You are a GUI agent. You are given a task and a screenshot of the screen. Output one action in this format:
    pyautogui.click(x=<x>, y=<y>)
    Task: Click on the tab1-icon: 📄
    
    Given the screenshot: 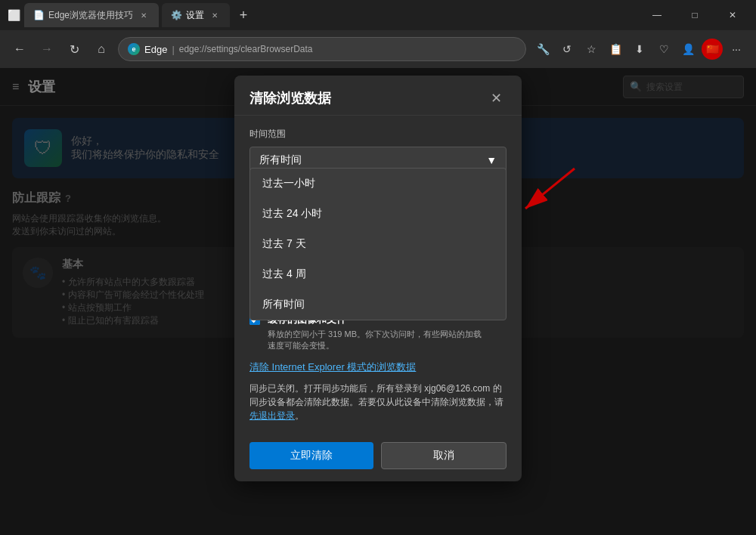 What is the action you would take?
    pyautogui.click(x=39, y=15)
    